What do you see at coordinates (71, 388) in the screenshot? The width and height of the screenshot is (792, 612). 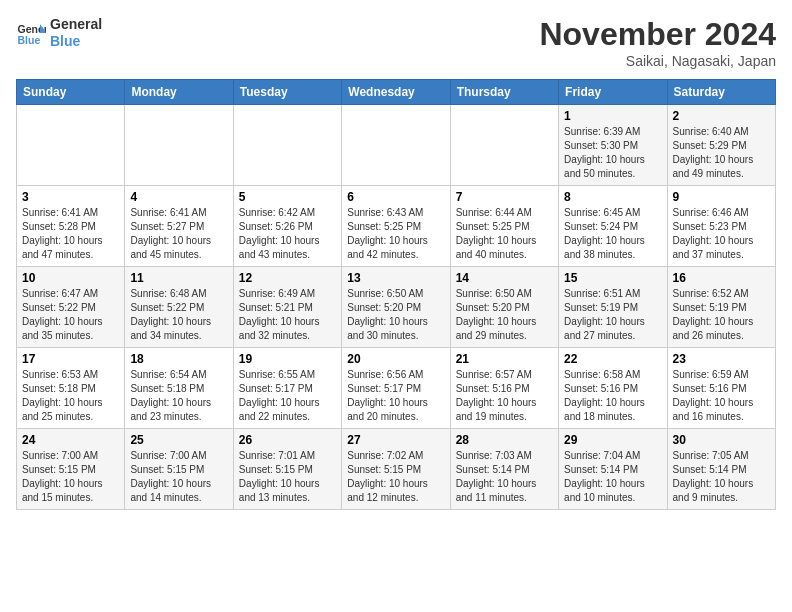 I see `day-cell: 17Sunrise: 6:53 AM Sunset: 5:18 PM Dayli…` at bounding box center [71, 388].